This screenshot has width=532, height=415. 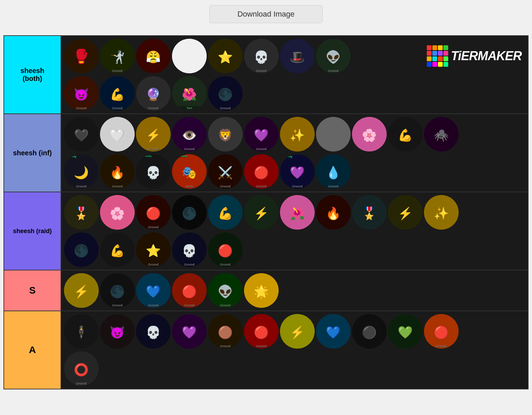 I want to click on logo-text: TiERMAKER, so click(x=486, y=56).